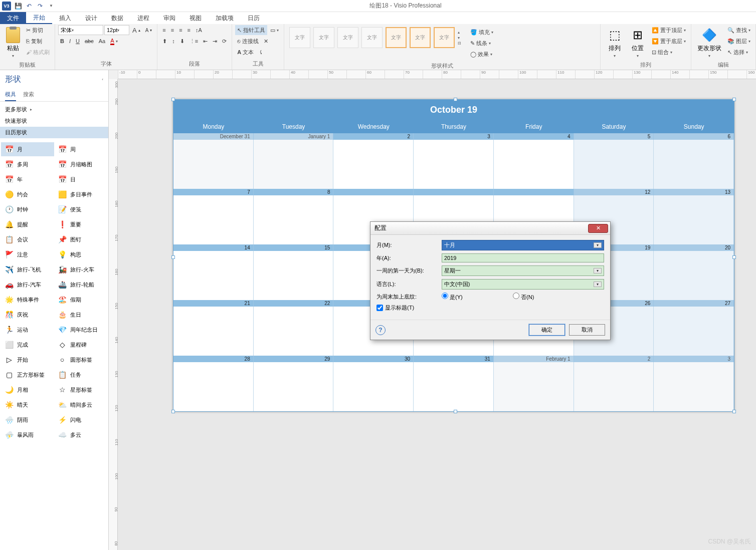 The width and height of the screenshot is (756, 550). Describe the element at coordinates (164, 41) in the screenshot. I see `valign-top-button: ⬆` at that location.